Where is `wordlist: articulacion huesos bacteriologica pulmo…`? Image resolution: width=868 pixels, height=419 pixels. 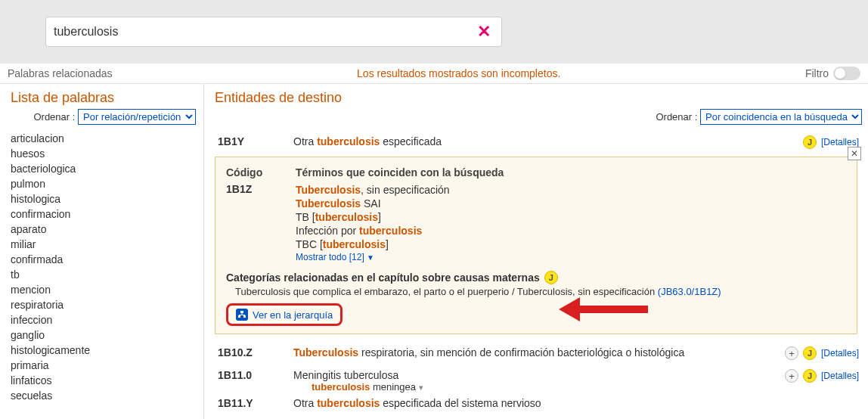
wordlist: articulacion huesos bacteriologica pulmo… is located at coordinates (103, 267).